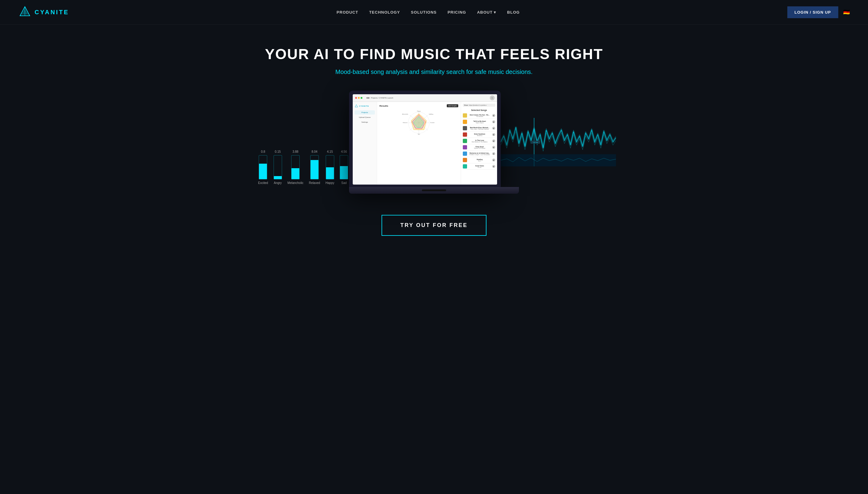 Image resolution: width=868 pixels, height=494 pixels. What do you see at coordinates (432, 123) in the screenshot?
I see `svg-text: Excited` at bounding box center [432, 123].